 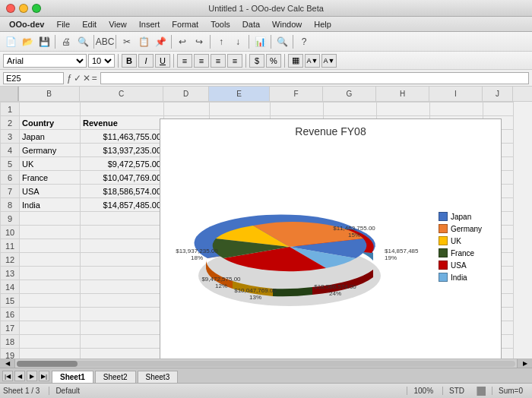 What do you see at coordinates (50, 150) in the screenshot?
I see `cell-b4: Germany` at bounding box center [50, 150].